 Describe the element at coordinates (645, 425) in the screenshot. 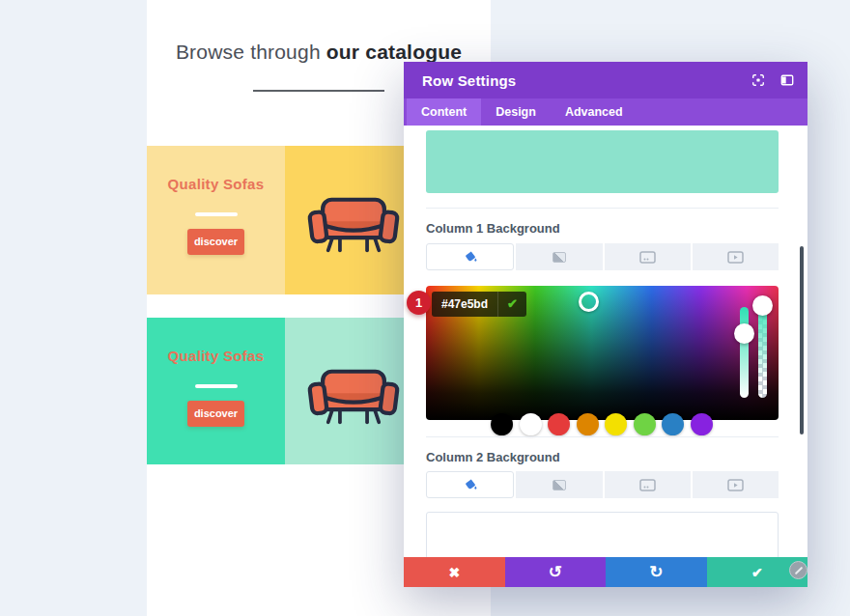

I see `color-swatch-green` at that location.